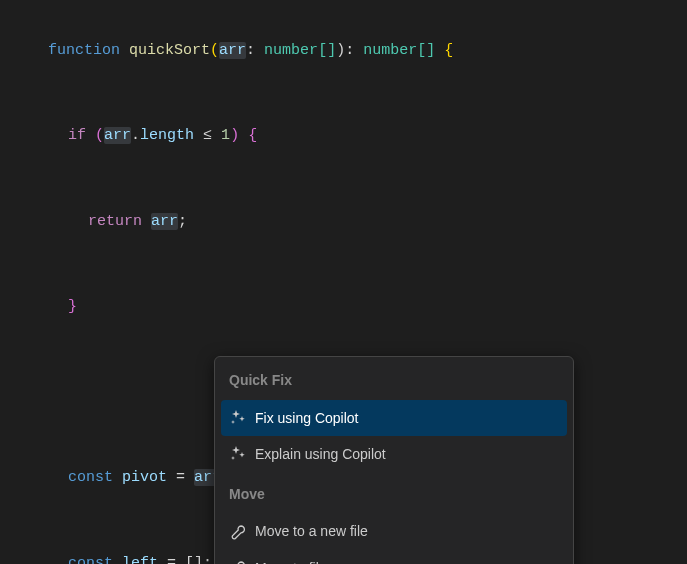 The height and width of the screenshot is (564, 687). I want to click on menu-section-header: Quick Fix, so click(394, 382).